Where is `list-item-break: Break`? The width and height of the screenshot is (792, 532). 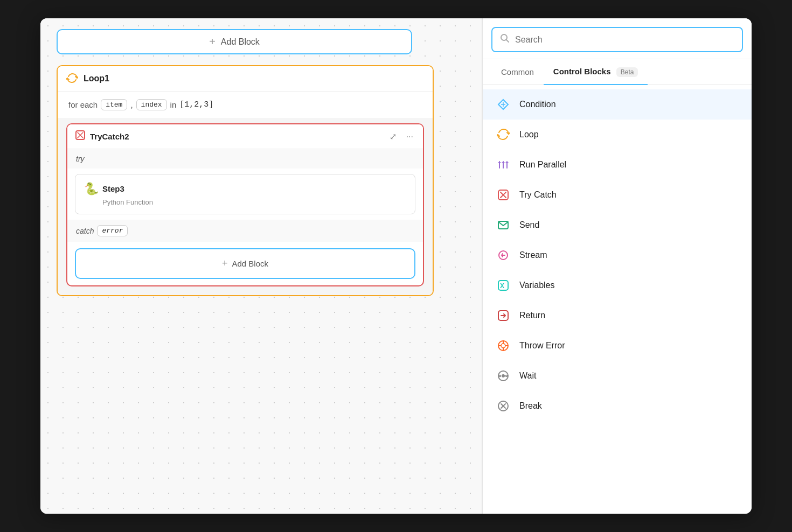
list-item-break: Break is located at coordinates (617, 406).